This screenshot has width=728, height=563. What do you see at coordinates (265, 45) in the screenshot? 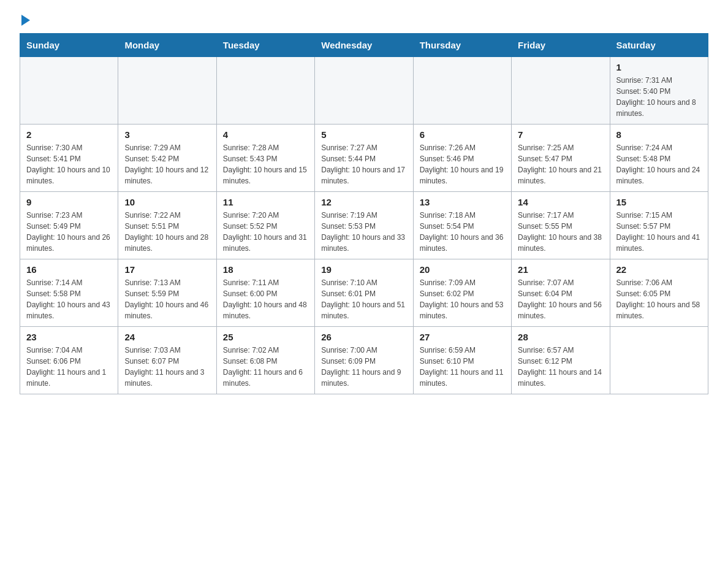
I see `col-header-tuesday: Tuesday` at bounding box center [265, 45].